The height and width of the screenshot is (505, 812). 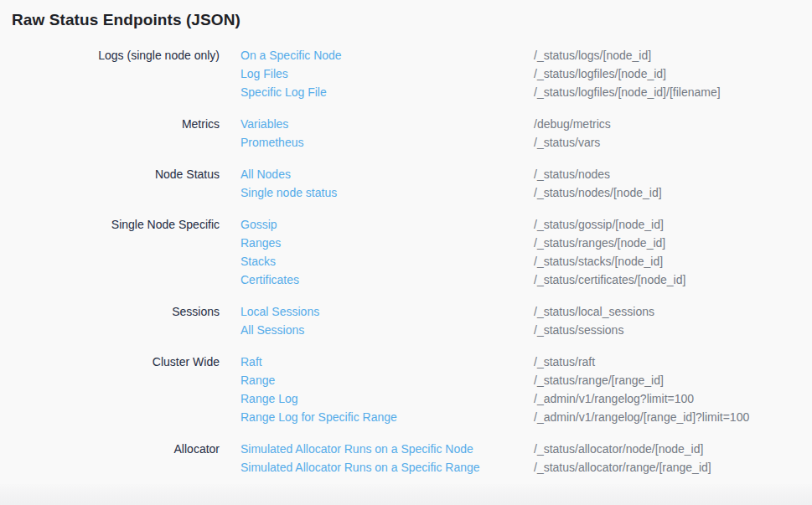 What do you see at coordinates (673, 243) in the screenshot?
I see `endpoint-path: /_status/ranges/[node_id]` at bounding box center [673, 243].